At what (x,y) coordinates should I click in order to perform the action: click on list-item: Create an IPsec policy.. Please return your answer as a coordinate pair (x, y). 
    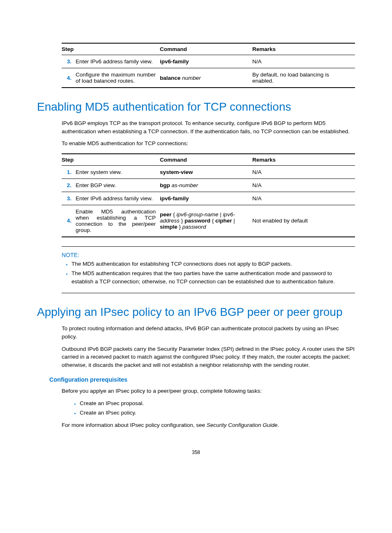
    Looking at the image, I should click on (217, 413).